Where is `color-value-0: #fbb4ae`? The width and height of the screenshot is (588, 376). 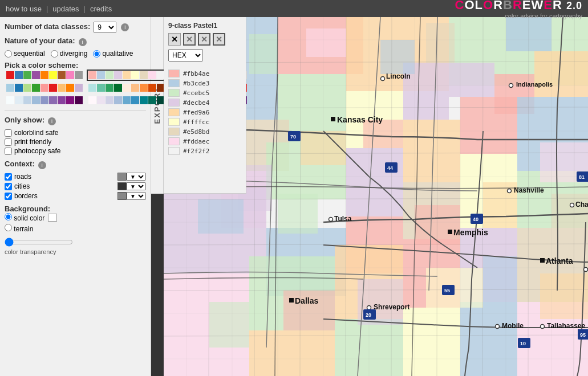 color-value-0: #fbb4ae is located at coordinates (196, 74).